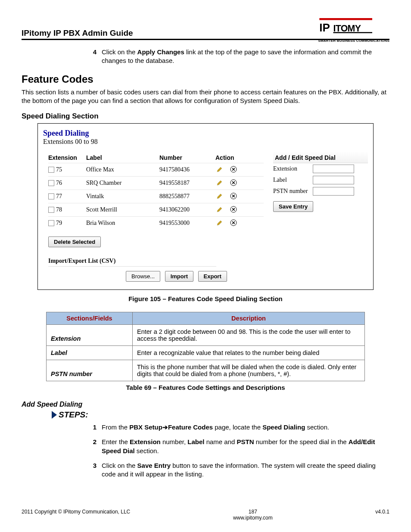 Image resolution: width=411 pixels, height=532 pixels. Describe the element at coordinates (67, 158) in the screenshot. I see `col-extension: Extension` at that location.